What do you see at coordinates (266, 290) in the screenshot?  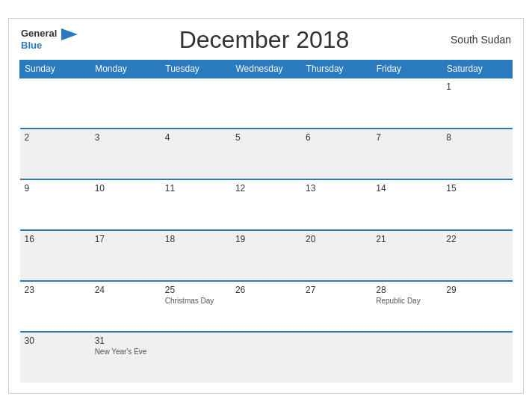 I see `day-number: 26` at bounding box center [266, 290].